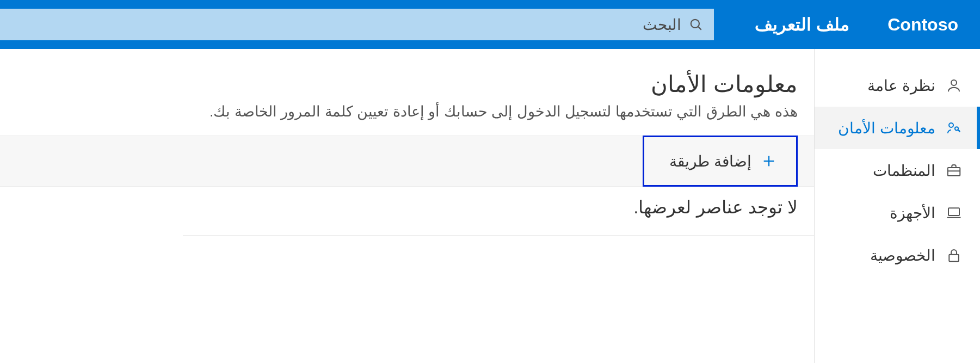  What do you see at coordinates (363, 24) in the screenshot?
I see `search-container: البحث` at bounding box center [363, 24].